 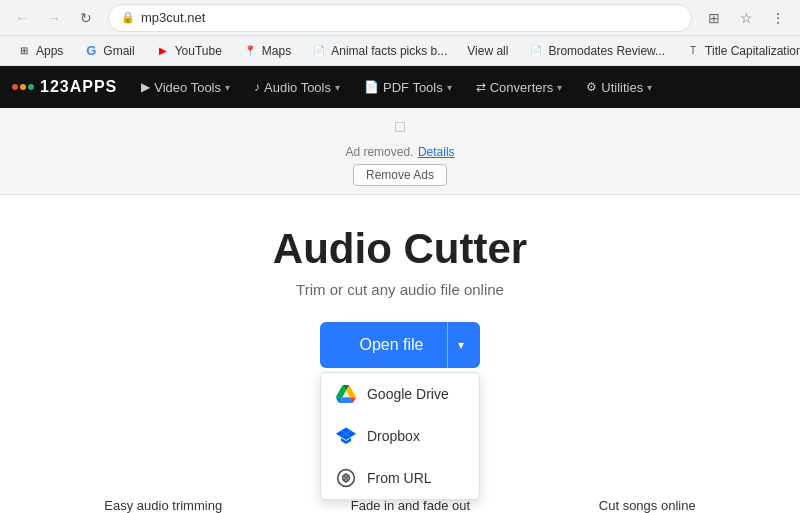 What do you see at coordinates (23, 87) in the screenshot?
I see `dot-yellow` at bounding box center [23, 87].